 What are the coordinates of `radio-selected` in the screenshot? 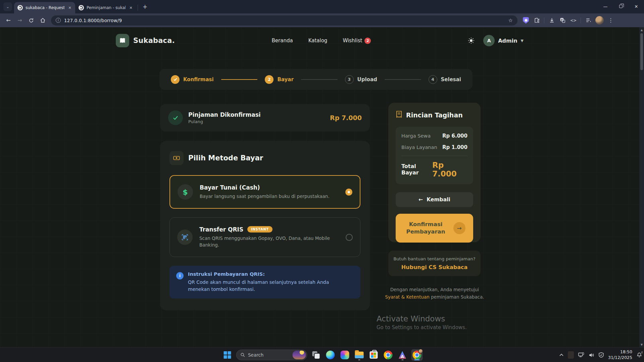 It's located at (349, 192).